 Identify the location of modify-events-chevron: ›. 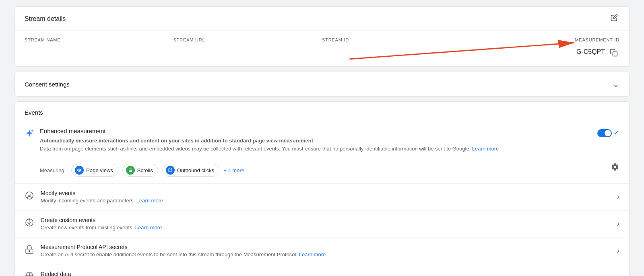
(618, 197).